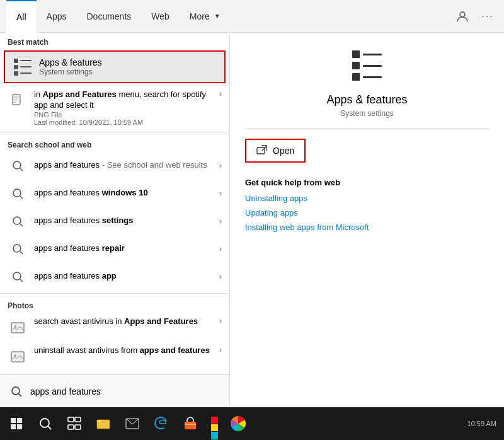 The image size is (504, 440). I want to click on web-result-2-chevron: ›, so click(220, 194).